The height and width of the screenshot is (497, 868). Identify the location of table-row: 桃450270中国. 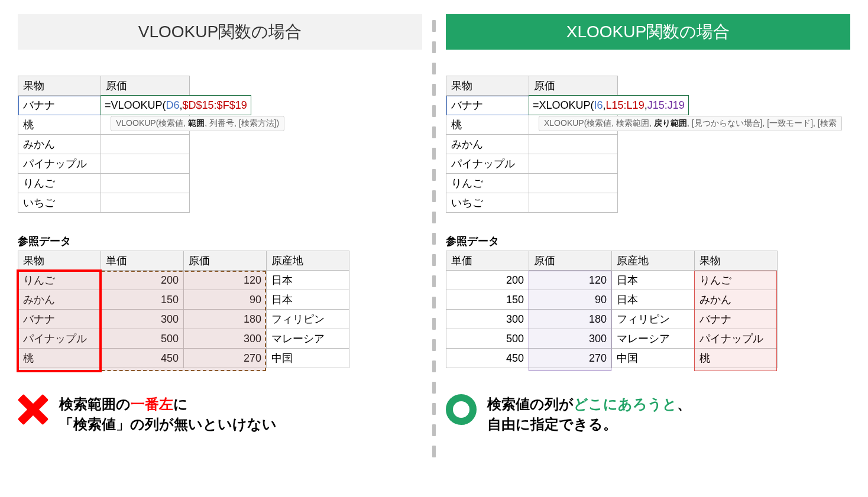
(184, 358).